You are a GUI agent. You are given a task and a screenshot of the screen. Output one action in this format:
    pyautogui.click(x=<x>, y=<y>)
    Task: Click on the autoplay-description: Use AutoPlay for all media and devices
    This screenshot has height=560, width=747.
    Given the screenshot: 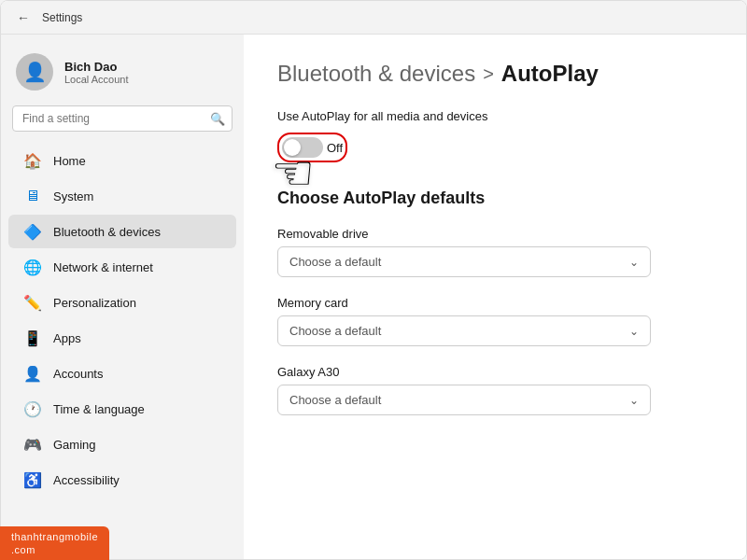 What is the action you would take?
    pyautogui.click(x=495, y=116)
    